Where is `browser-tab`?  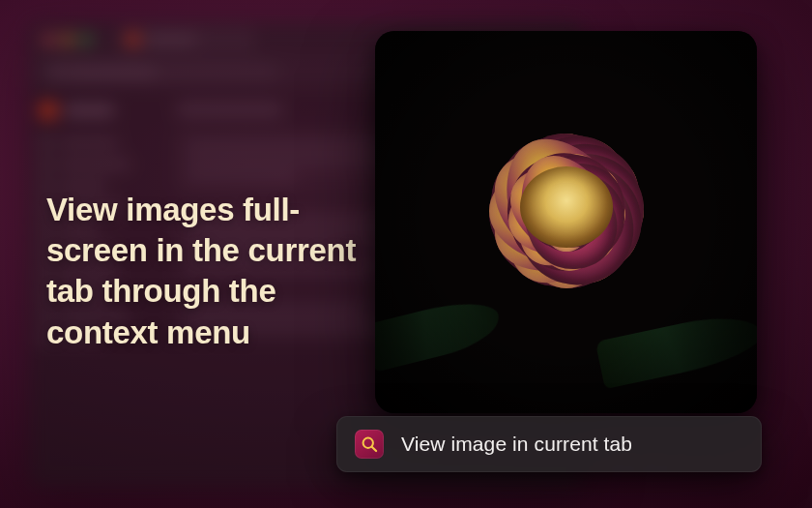
browser-tab is located at coordinates (186, 39).